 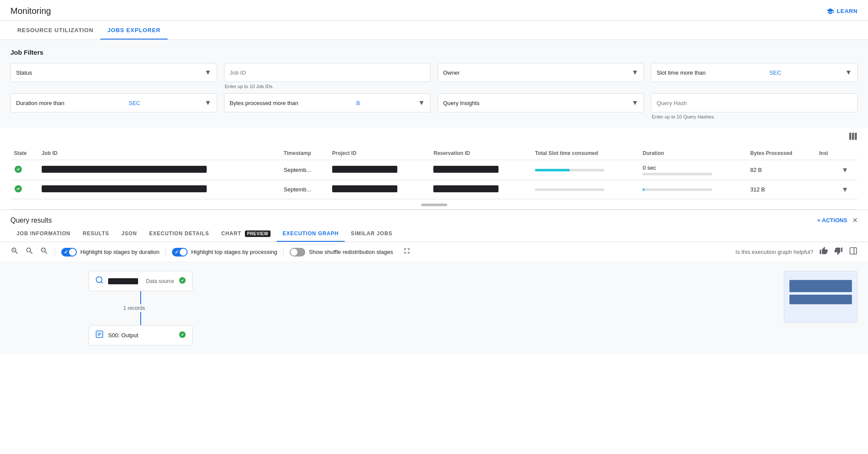 I want to click on col-expand, so click(x=848, y=154).